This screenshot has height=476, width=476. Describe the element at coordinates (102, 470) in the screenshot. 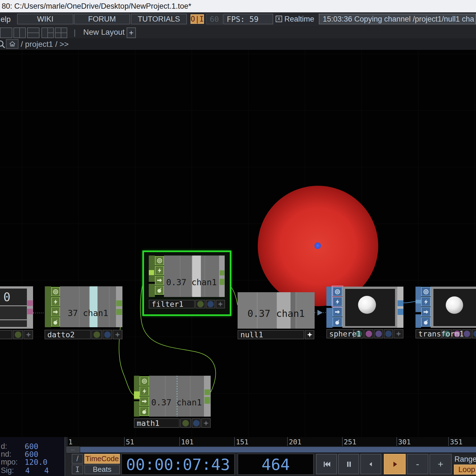

I see `beats-mode-button: Beats` at that location.